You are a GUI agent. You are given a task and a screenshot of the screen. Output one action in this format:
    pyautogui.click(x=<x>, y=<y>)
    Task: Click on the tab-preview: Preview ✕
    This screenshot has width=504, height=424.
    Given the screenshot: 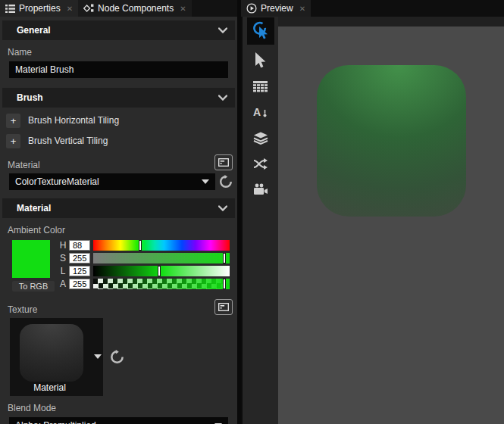 What is the action you would take?
    pyautogui.click(x=276, y=8)
    